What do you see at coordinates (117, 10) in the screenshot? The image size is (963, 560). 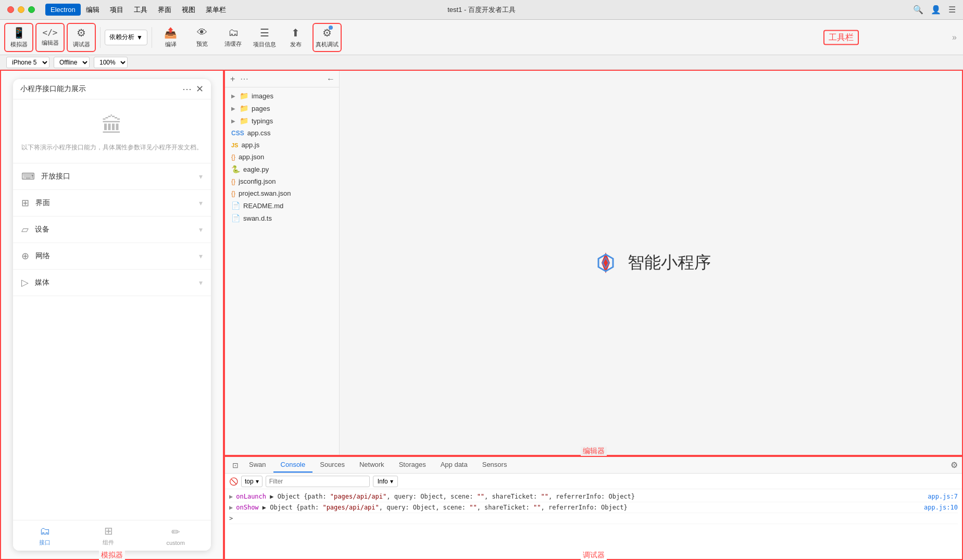 I see `menu-project: 项目` at bounding box center [117, 10].